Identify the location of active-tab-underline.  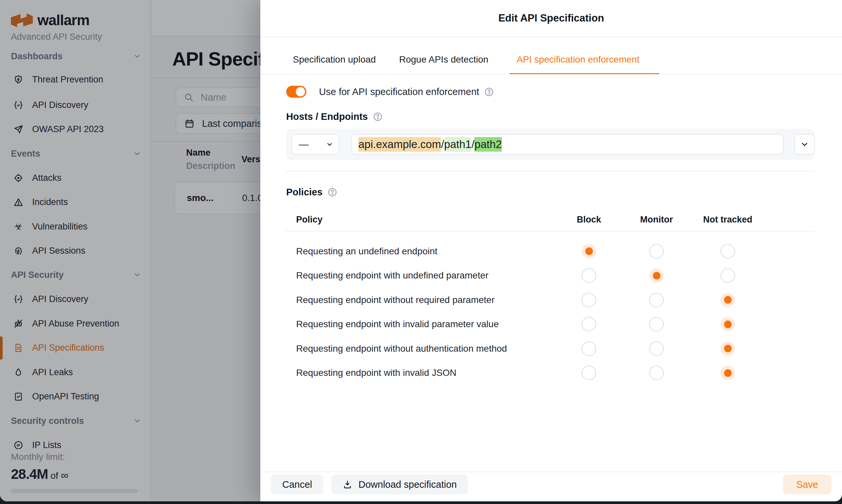
(584, 73).